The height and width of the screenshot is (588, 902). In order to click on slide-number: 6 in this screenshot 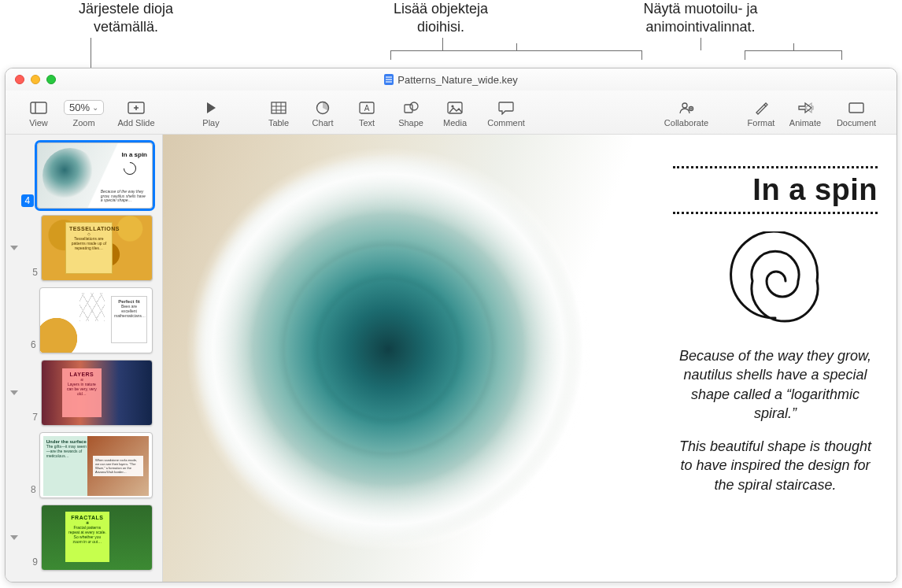, I will do `click(28, 346)`.